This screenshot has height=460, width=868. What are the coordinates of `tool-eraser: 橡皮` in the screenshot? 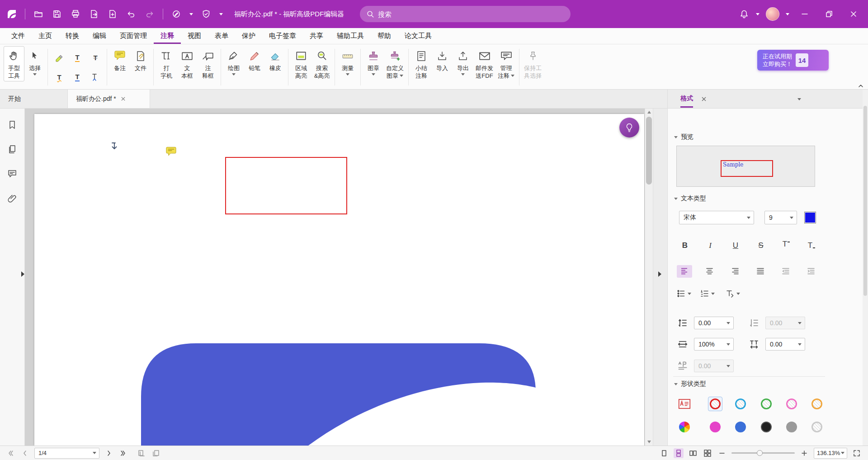 It's located at (275, 60).